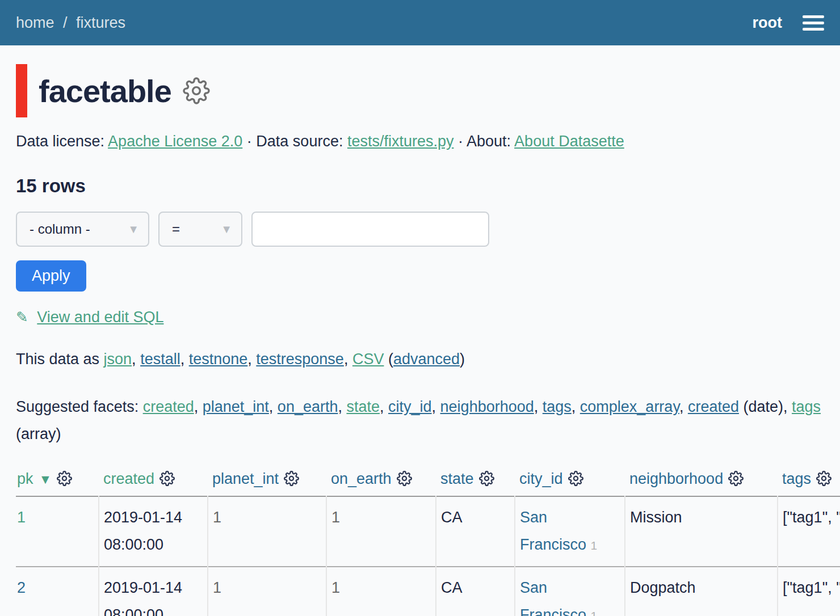 The width and height of the screenshot is (840, 616). What do you see at coordinates (60, 229) in the screenshot?
I see `column-select-value: - column -` at bounding box center [60, 229].